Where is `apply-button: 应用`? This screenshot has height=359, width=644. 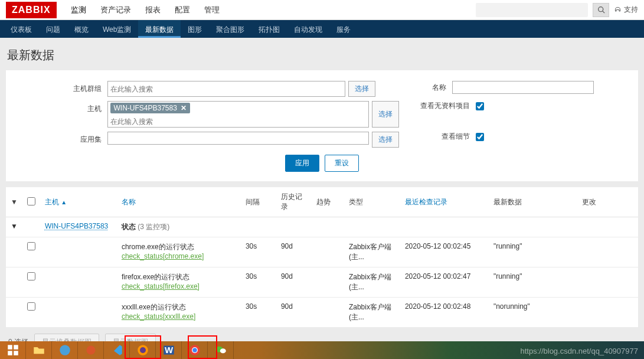 apply-button: 应用 is located at coordinates (302, 163).